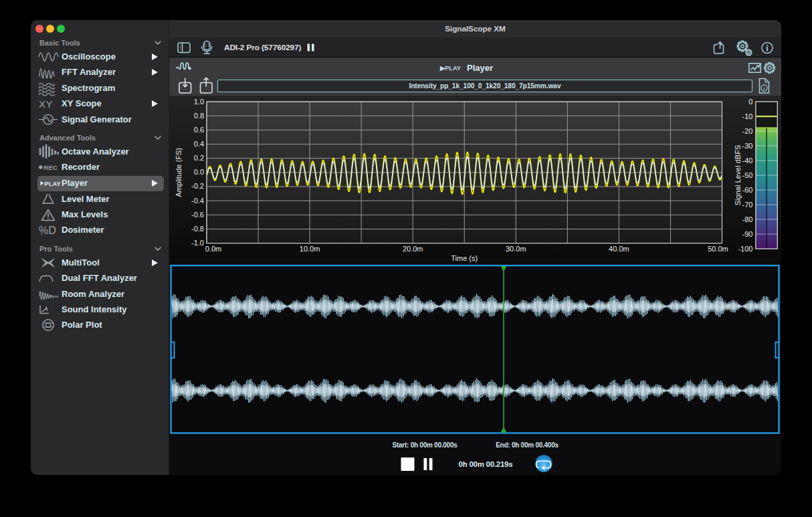 This screenshot has height=517, width=812. I want to click on svg-text: Signal Level dBFS, so click(738, 175).